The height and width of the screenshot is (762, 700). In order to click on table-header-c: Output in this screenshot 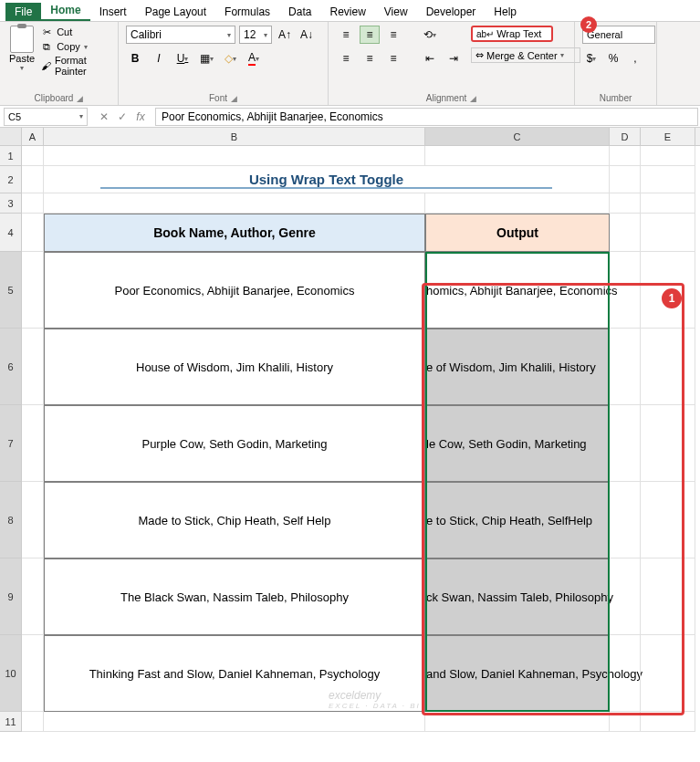, I will do `click(517, 233)`.